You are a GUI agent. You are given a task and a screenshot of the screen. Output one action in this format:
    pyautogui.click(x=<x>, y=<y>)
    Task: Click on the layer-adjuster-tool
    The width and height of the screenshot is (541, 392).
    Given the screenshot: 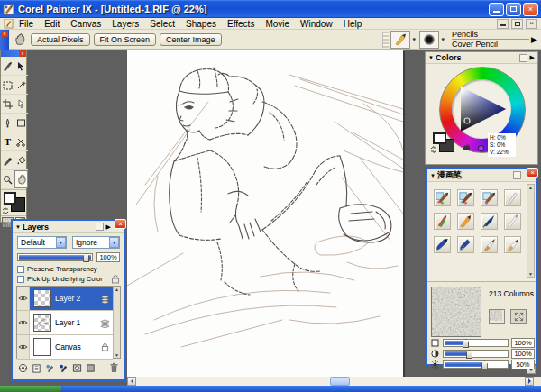 What is the action you would take?
    pyautogui.click(x=22, y=67)
    